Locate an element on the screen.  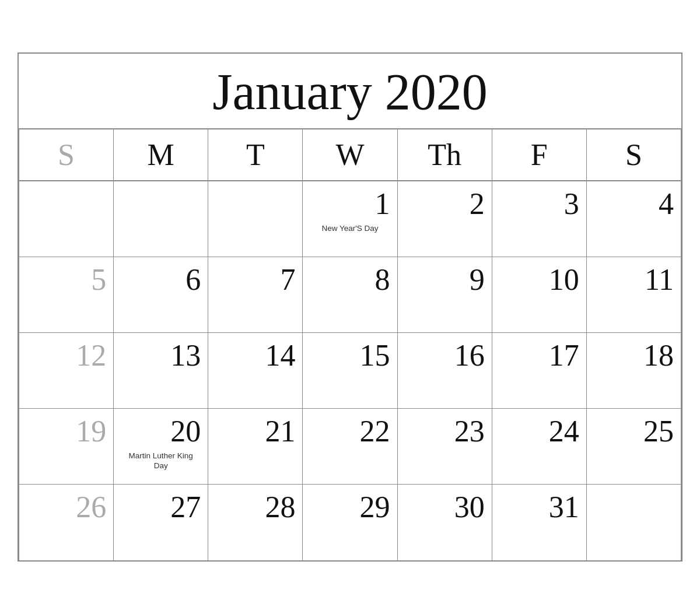
day-cell: 9 is located at coordinates (445, 295).